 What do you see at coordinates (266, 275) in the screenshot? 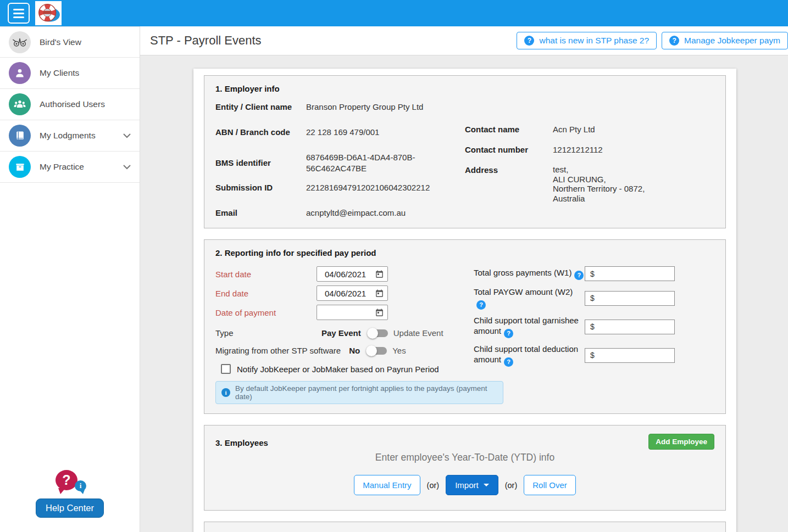
I see `field-label: Start date` at bounding box center [266, 275].